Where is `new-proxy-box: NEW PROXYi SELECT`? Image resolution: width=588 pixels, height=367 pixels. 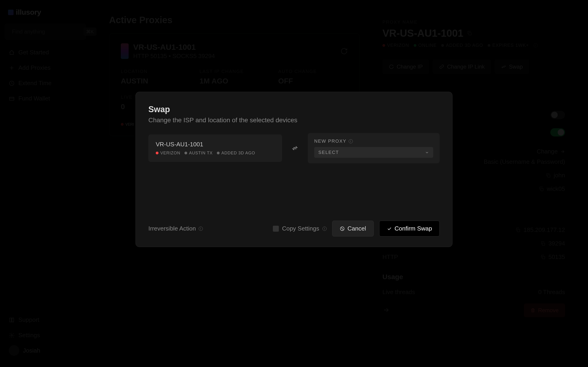
new-proxy-box: NEW PROXYi SELECT is located at coordinates (374, 148).